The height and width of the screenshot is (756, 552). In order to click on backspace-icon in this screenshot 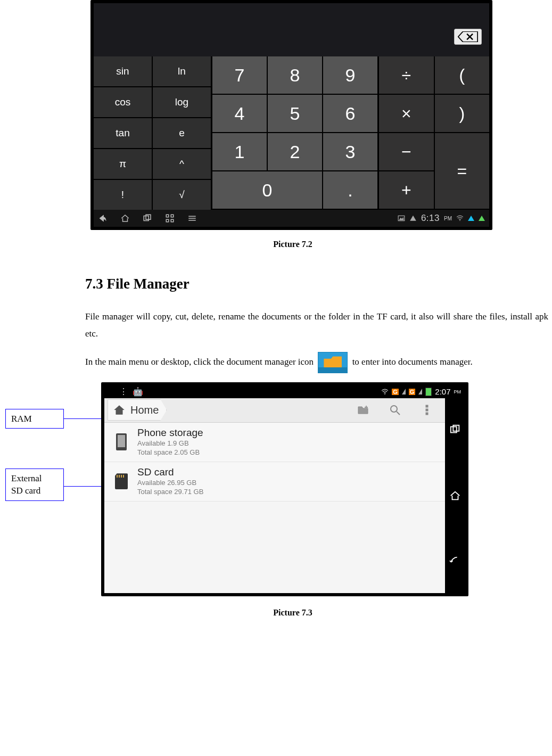, I will do `click(468, 37)`.